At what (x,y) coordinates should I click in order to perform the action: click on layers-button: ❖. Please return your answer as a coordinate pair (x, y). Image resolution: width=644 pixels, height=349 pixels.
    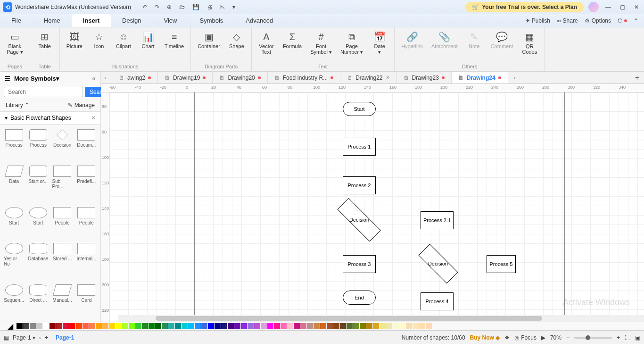
    Looking at the image, I should click on (507, 338).